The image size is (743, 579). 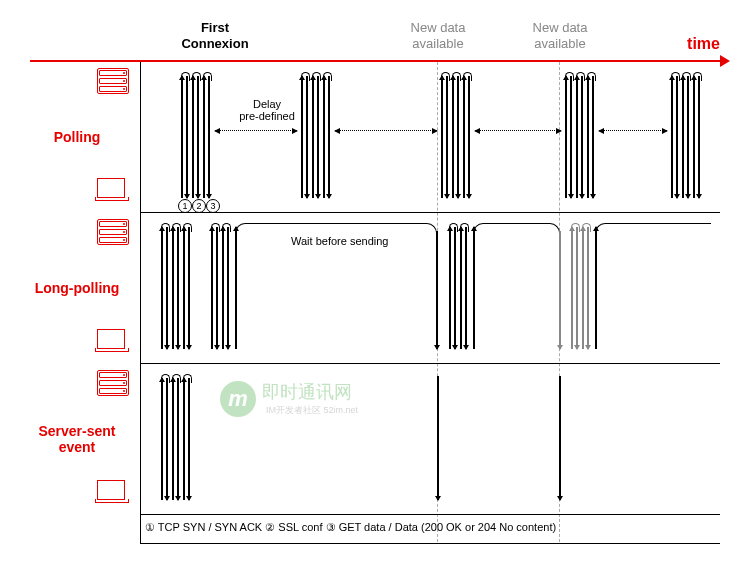 What do you see at coordinates (77, 137) in the screenshot?
I see `row-label-polling: Polling` at bounding box center [77, 137].